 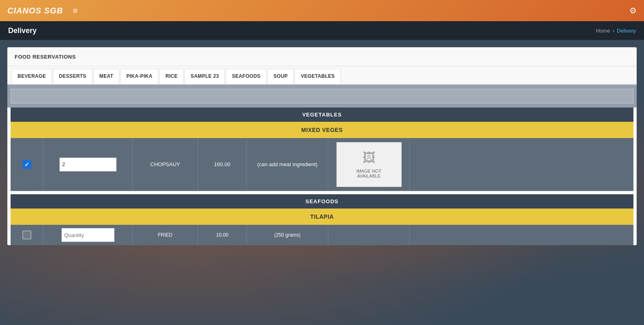 I want to click on tilapia-image-cell, so click(x=369, y=235).